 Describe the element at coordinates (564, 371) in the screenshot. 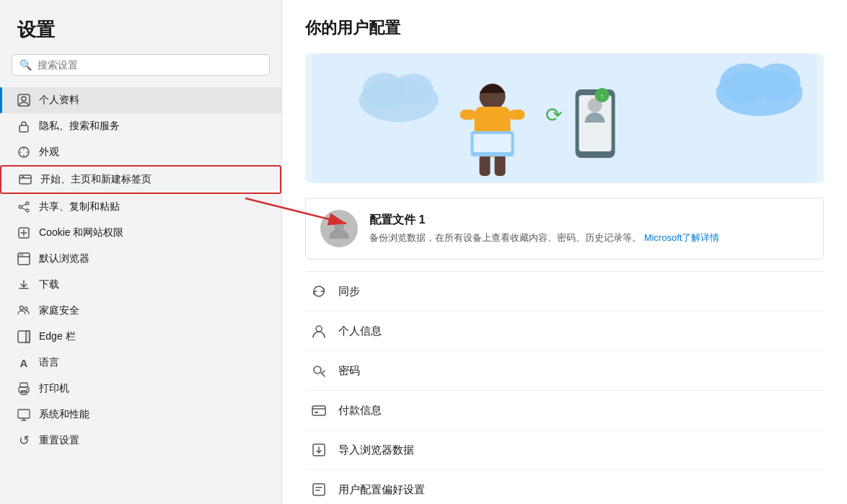

I see `menu-item-password: 密码` at that location.